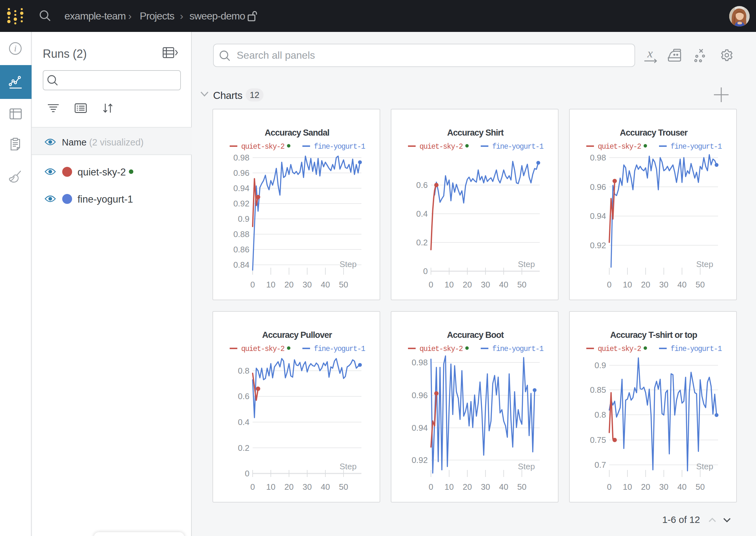 The height and width of the screenshot is (536, 756). What do you see at coordinates (297, 133) in the screenshot?
I see `svg-text: Accuracy Sandal` at bounding box center [297, 133].